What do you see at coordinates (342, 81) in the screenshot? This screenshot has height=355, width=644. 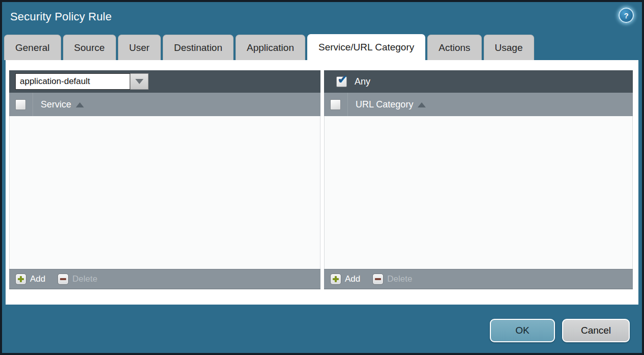 I see `url-category-any-checkbox` at bounding box center [342, 81].